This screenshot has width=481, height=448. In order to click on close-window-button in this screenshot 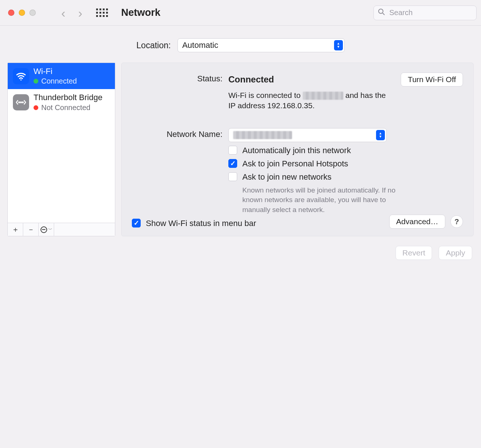, I will do `click(11, 13)`.